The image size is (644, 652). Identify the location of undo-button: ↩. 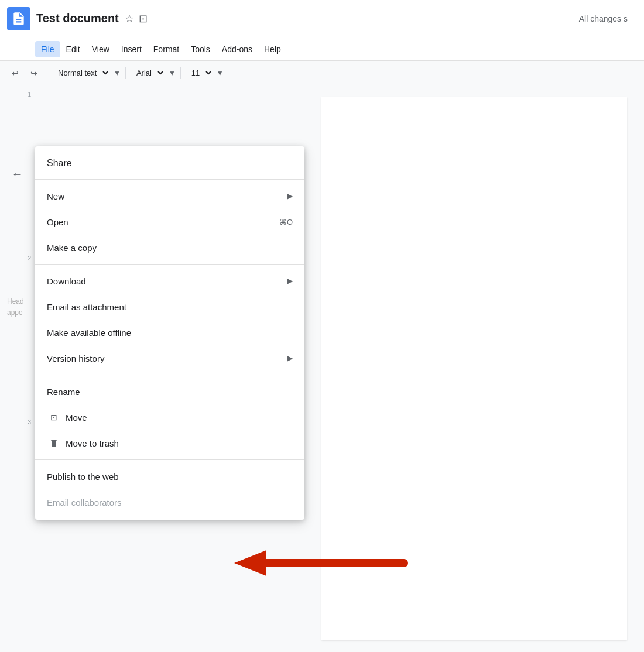
(15, 73).